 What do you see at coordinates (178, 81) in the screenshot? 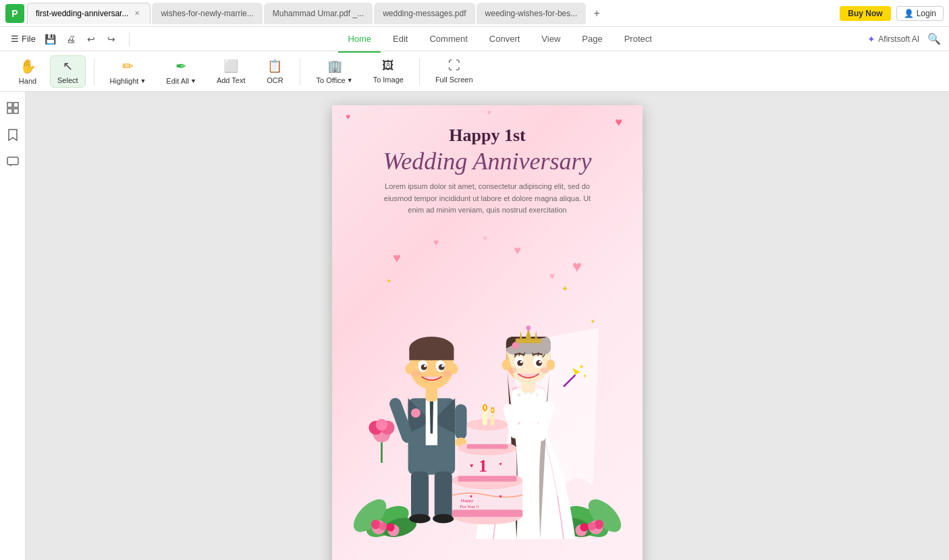
I see `edit-all-label: Edit All` at bounding box center [178, 81].